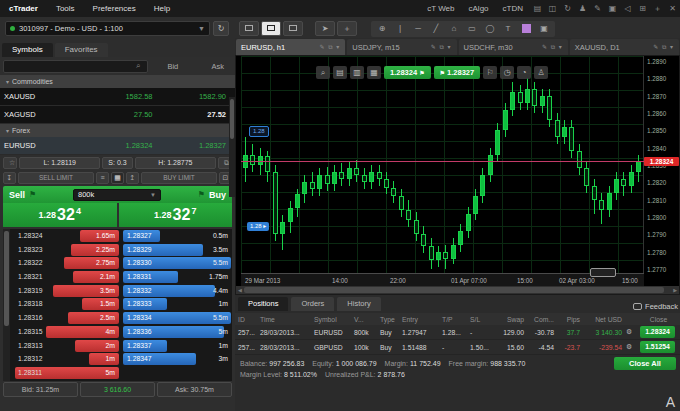  Describe the element at coordinates (82, 50) in the screenshot. I see `tab-favorites: Favorites` at that location.